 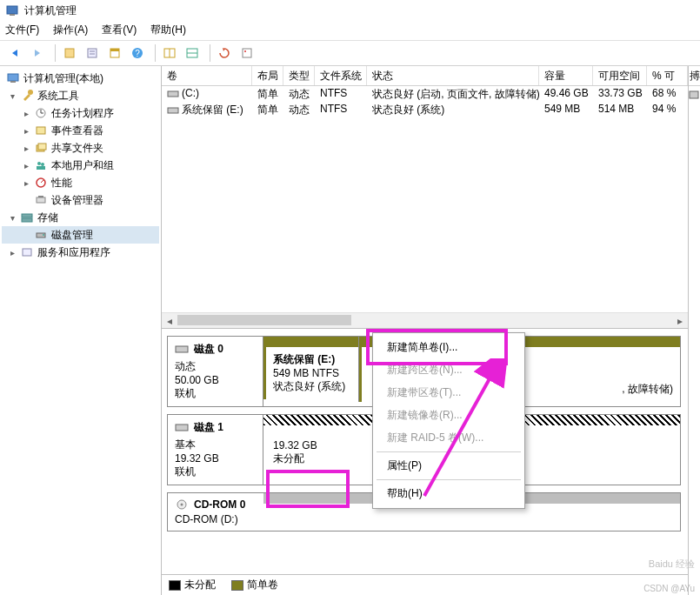 What do you see at coordinates (566, 76) in the screenshot?
I see `col-capacity: 容量` at bounding box center [566, 76].